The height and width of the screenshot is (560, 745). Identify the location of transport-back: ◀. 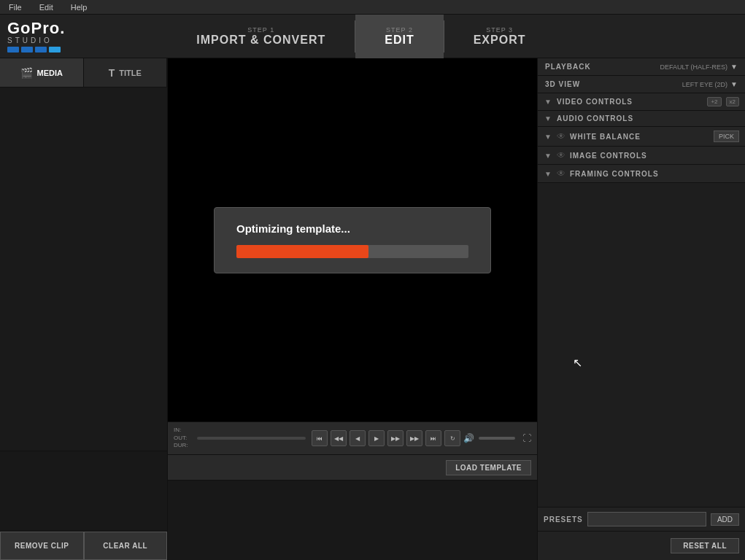
(358, 438).